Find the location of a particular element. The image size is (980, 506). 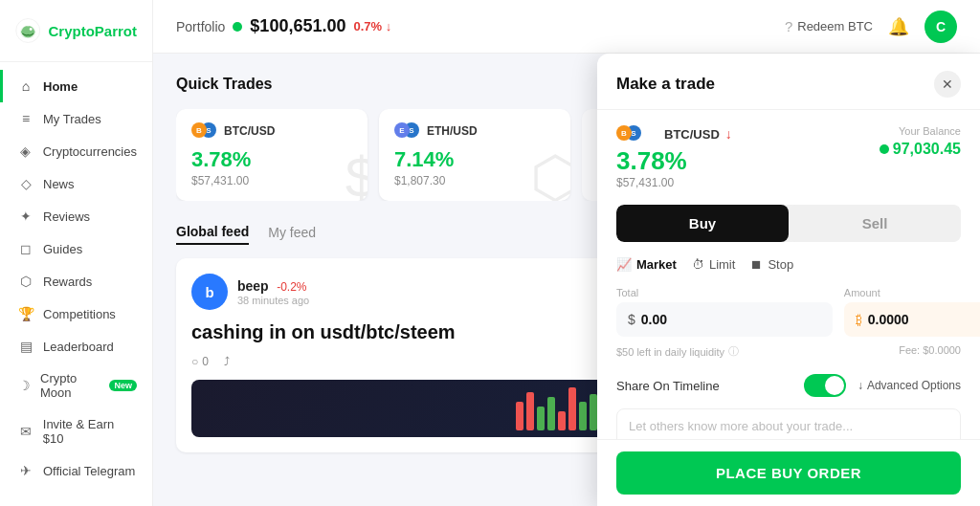

portfolio-label: Portfolio is located at coordinates (201, 27).